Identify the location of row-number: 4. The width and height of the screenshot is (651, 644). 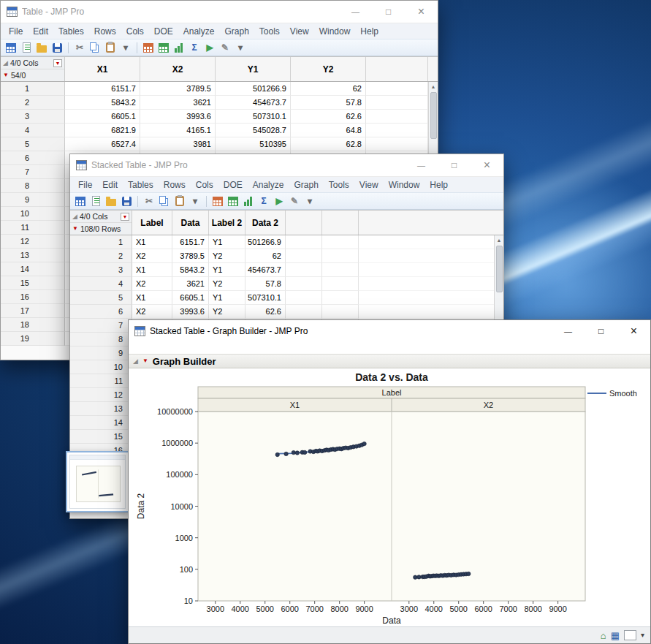
(33, 130).